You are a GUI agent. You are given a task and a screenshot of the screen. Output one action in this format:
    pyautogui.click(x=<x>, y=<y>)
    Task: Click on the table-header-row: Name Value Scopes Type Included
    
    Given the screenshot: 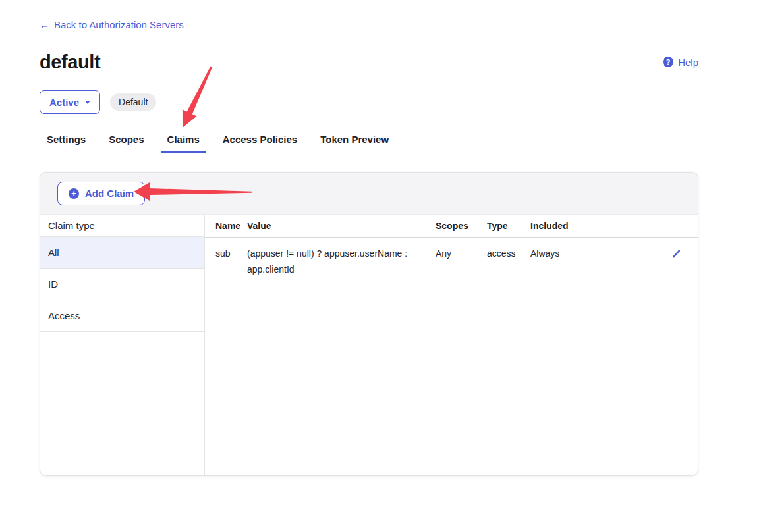 What is the action you would take?
    pyautogui.click(x=451, y=226)
    